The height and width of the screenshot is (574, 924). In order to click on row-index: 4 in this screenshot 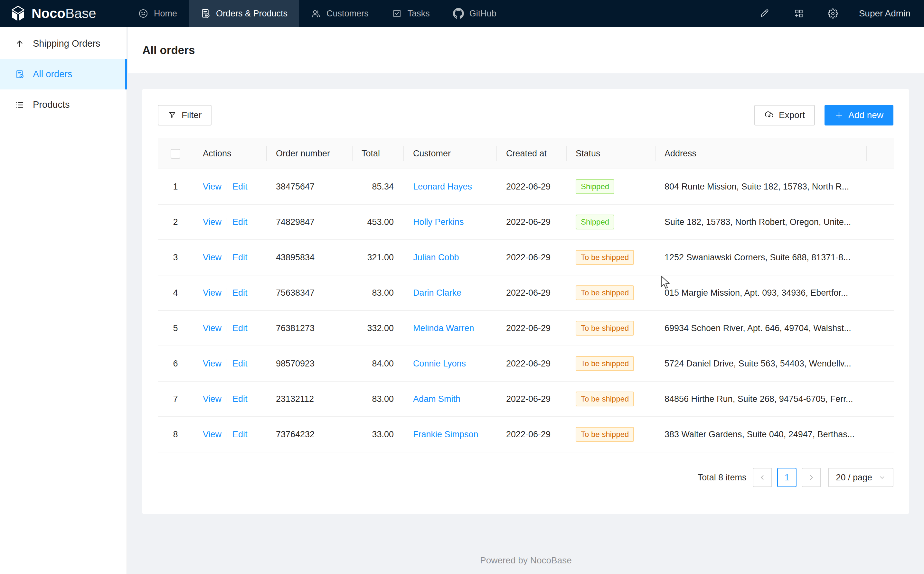, I will do `click(175, 293)`.